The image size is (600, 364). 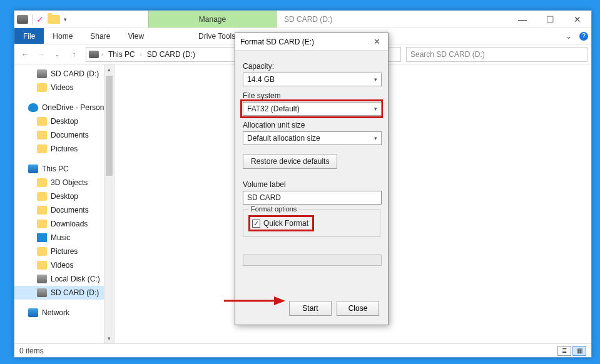 What do you see at coordinates (109, 69) in the screenshot?
I see `scroll-up-icon: ▴` at bounding box center [109, 69].